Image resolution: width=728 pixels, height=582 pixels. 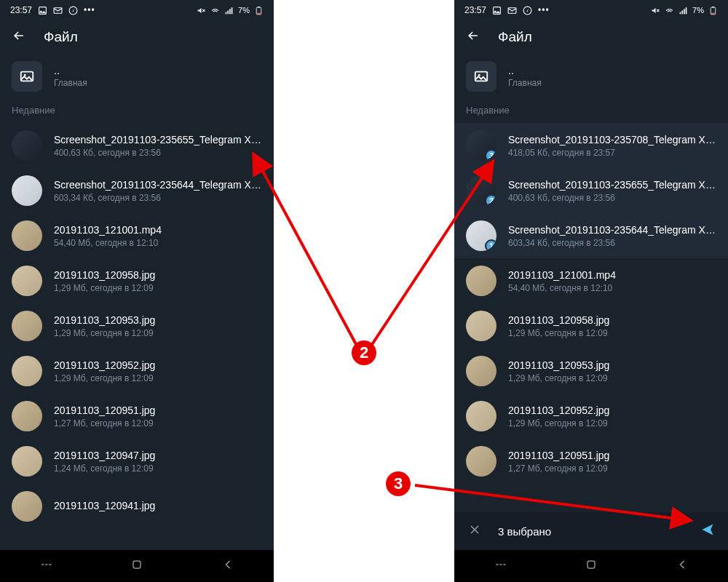 I want to click on telegram-icon, so click(x=73, y=10).